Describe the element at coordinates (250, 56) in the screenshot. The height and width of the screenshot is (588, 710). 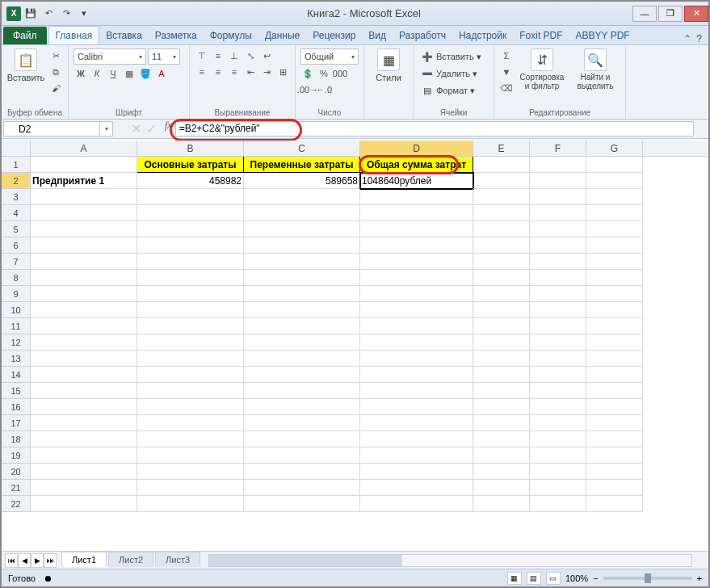
I see `orientation-button: ⤡` at that location.